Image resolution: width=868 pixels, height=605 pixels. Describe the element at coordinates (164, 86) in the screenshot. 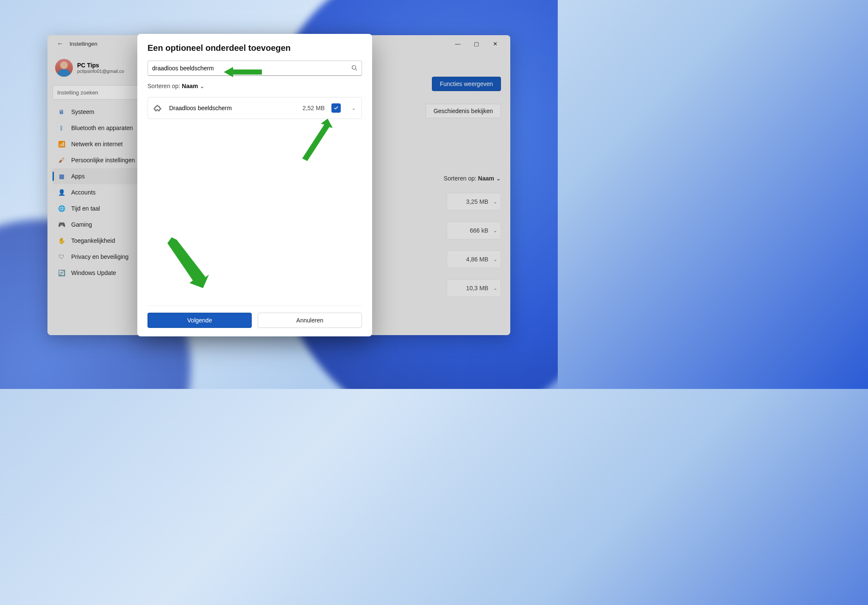

I see `sort-prefix: Sorteren op:` at that location.